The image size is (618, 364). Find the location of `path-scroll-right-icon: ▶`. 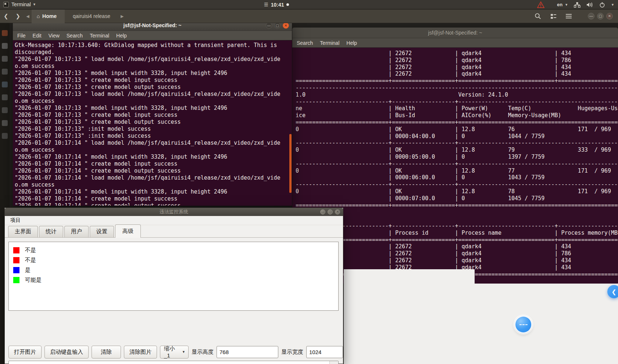

path-scroll-right-icon: ▶ is located at coordinates (122, 16).